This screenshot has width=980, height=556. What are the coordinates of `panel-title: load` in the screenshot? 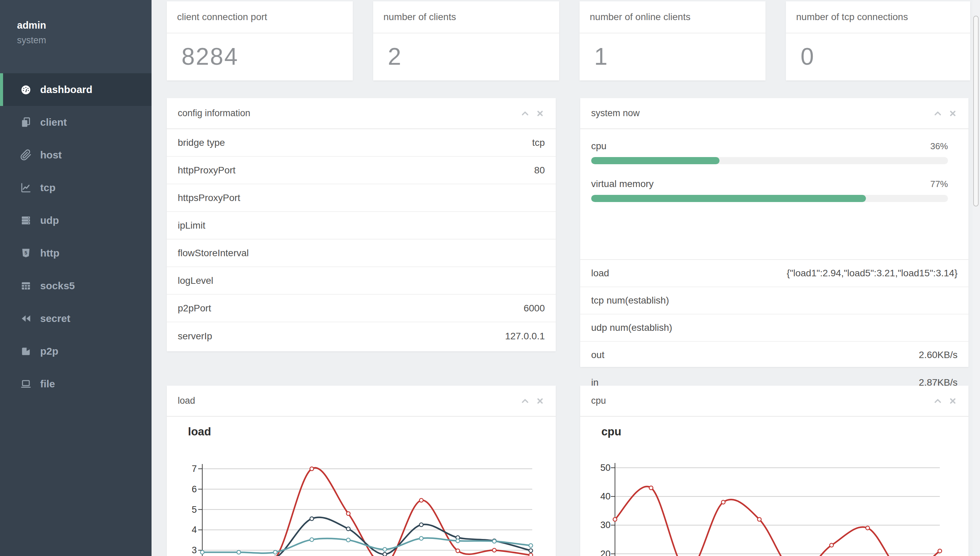 It's located at (349, 401).